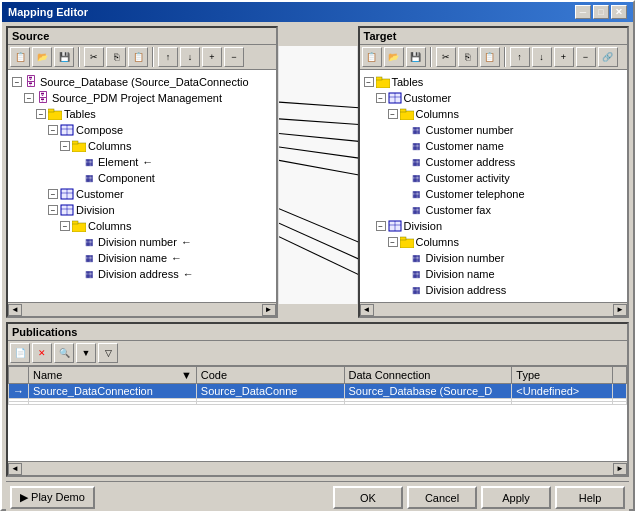 The height and width of the screenshot is (511, 635). I want to click on list-item: − Compose, so click(142, 130).